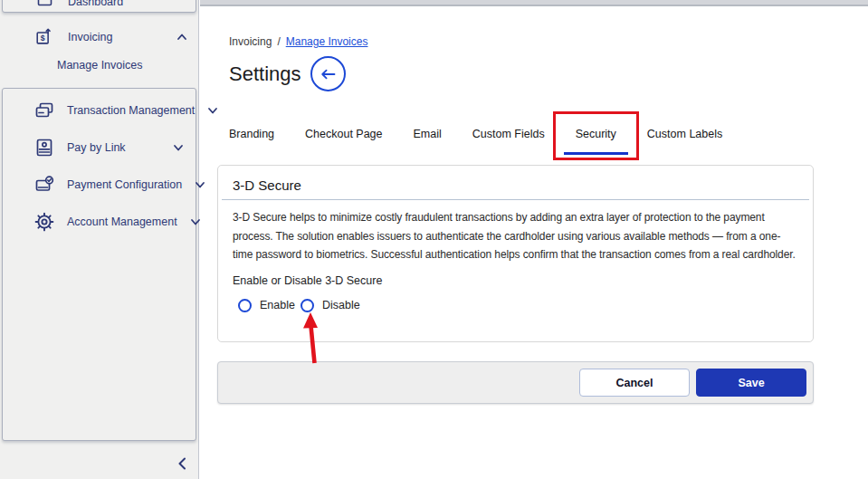  What do you see at coordinates (130, 110) in the screenshot?
I see `sidebar-item-label: Transaction Management` at bounding box center [130, 110].